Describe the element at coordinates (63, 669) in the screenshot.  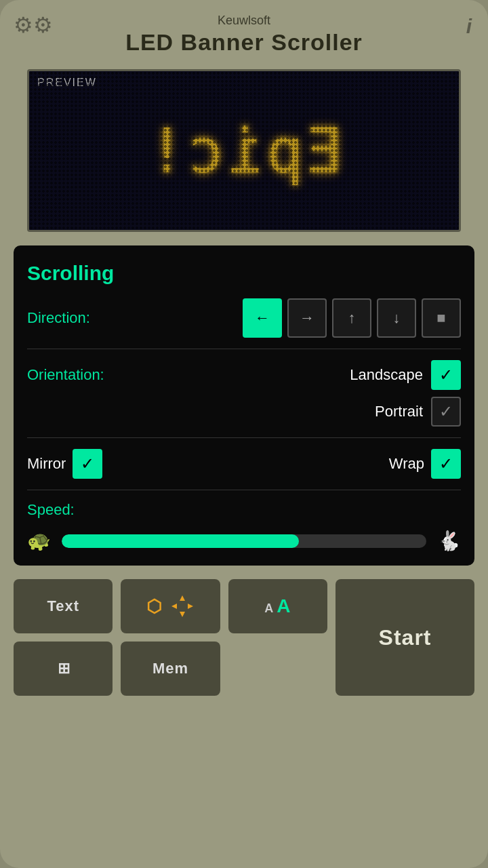
I see `grid-button: ⊞` at that location.